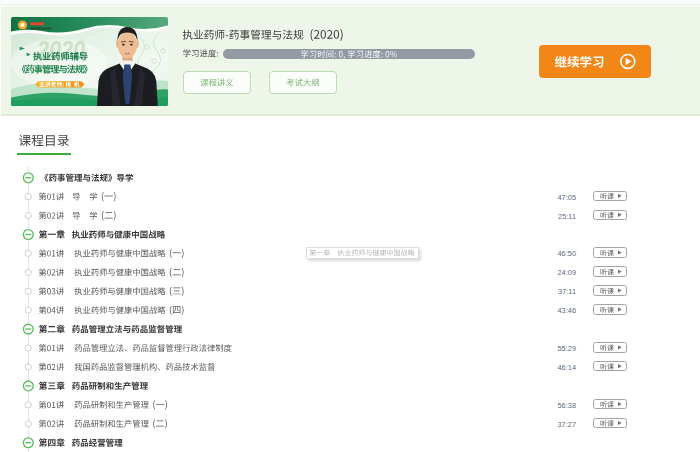 The image size is (700, 452). I want to click on svg-text: 2020, so click(60, 50).